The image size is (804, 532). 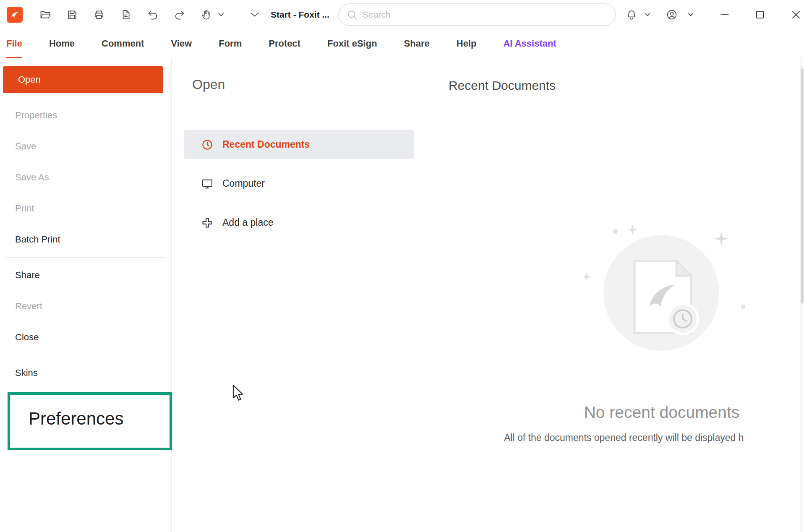 What do you see at coordinates (207, 184) in the screenshot?
I see `computer-icon` at bounding box center [207, 184].